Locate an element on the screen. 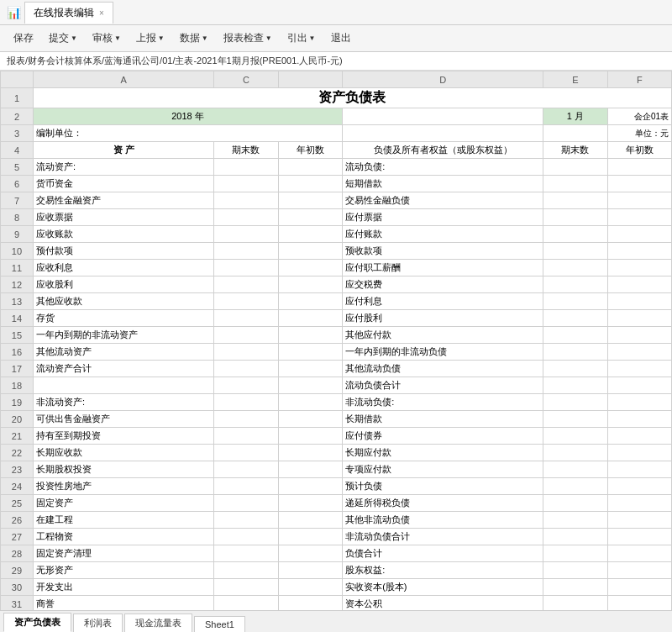 This screenshot has height=632, width=672. cell-30f is located at coordinates (639, 587).